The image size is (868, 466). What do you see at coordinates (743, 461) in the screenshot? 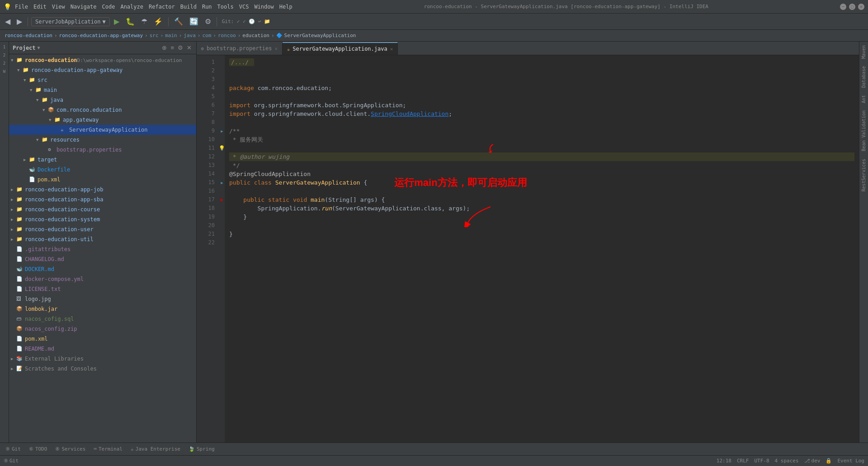
I see `status-line-ending: CRLF` at bounding box center [743, 461].